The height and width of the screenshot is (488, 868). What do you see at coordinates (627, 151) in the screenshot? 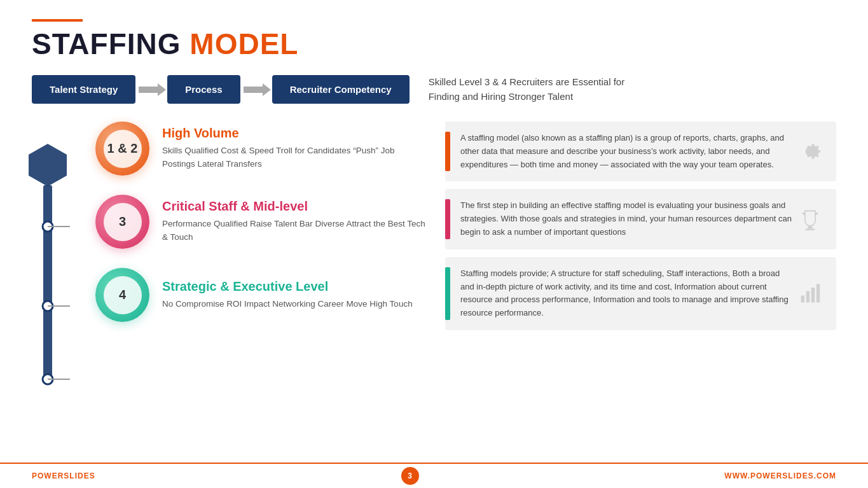
I see `card-text-1: A staffing model (also known as a staffi…` at bounding box center [627, 151].